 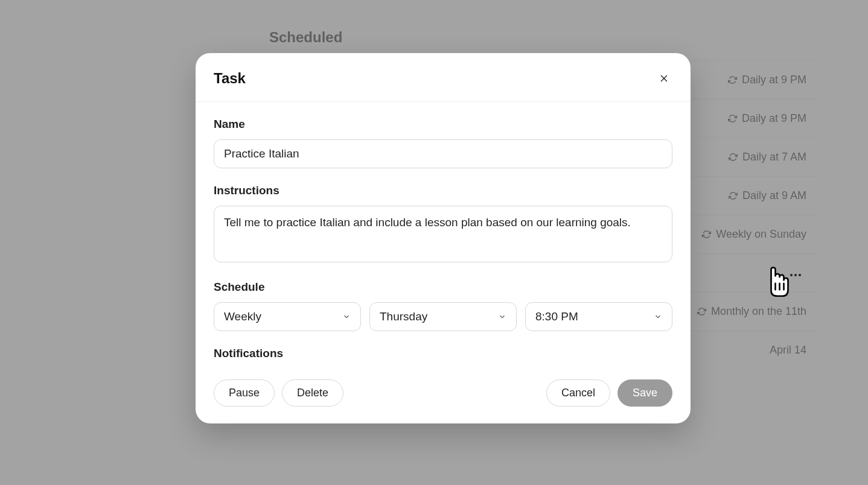 I want to click on name-input, so click(x=443, y=154).